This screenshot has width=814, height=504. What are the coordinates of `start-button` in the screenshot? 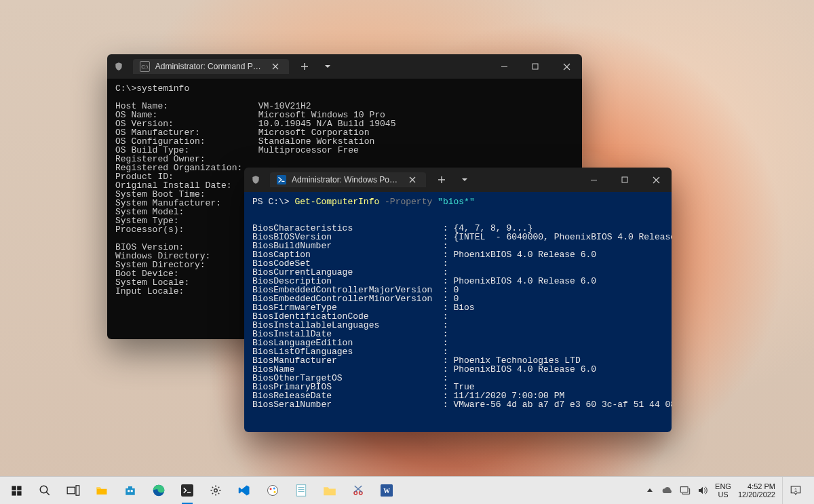 It's located at (16, 490).